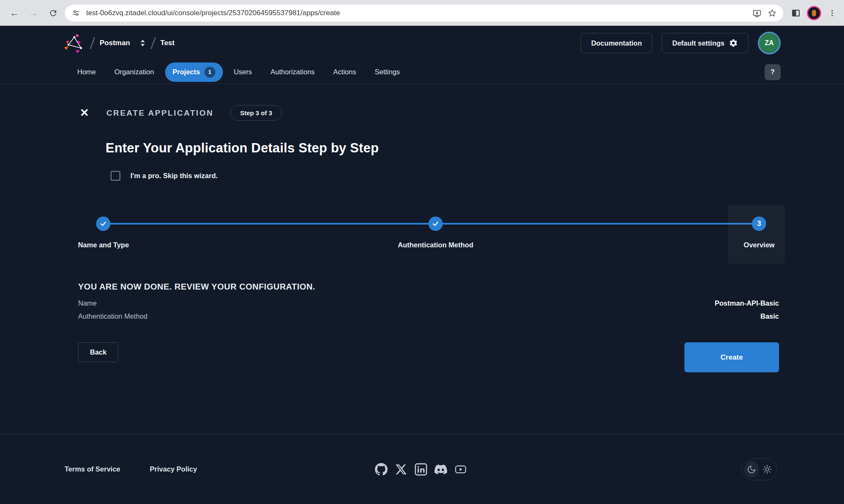  I want to click on browser-back-button: ←, so click(14, 13).